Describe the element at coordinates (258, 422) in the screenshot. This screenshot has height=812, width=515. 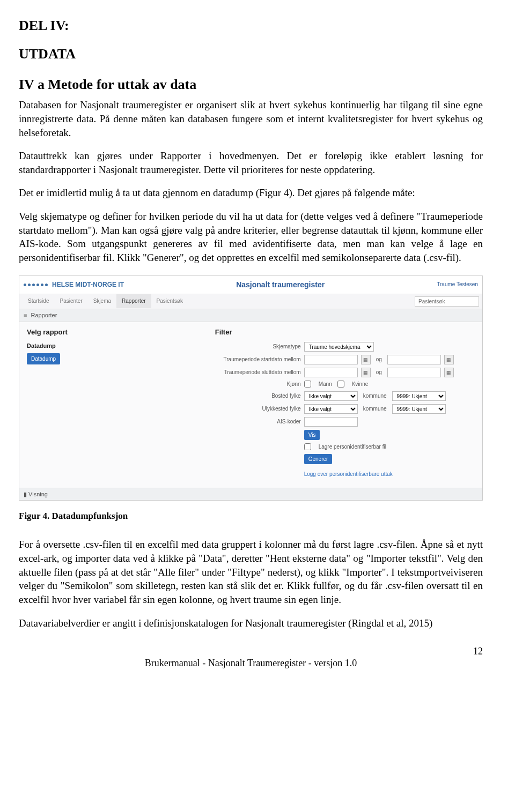
I see `label-ais: AIS-koder` at that location.